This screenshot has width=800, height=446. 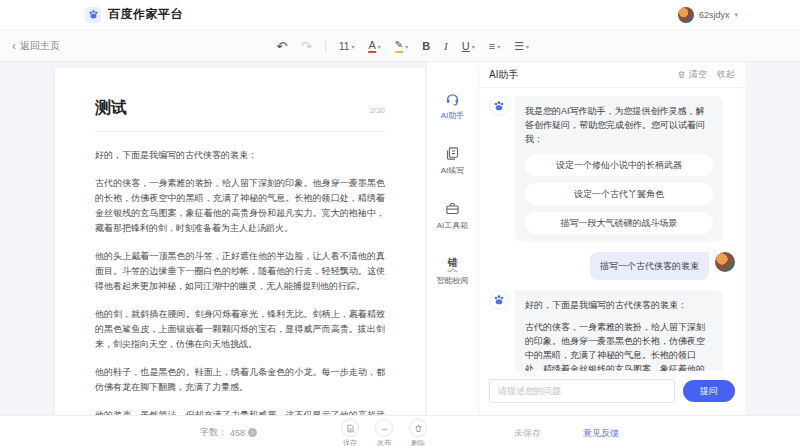 What do you see at coordinates (426, 46) in the screenshot?
I see `bold-button: B` at bounding box center [426, 46].